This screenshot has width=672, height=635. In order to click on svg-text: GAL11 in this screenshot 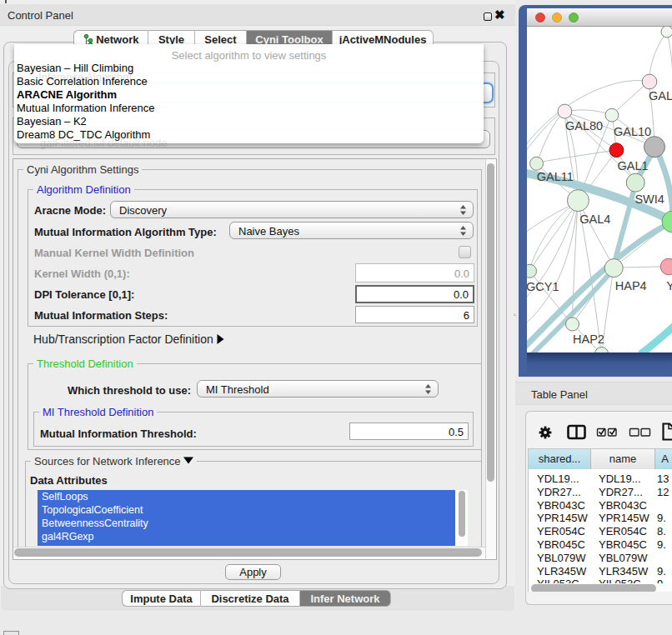, I will do `click(555, 177)`.